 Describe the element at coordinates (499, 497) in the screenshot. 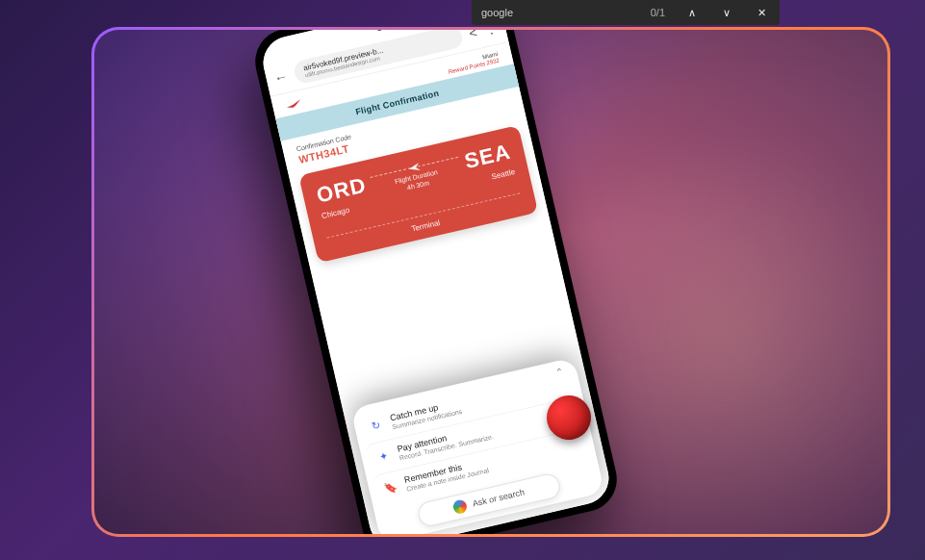

I see `assistant-pill-label: Ask or search` at that location.